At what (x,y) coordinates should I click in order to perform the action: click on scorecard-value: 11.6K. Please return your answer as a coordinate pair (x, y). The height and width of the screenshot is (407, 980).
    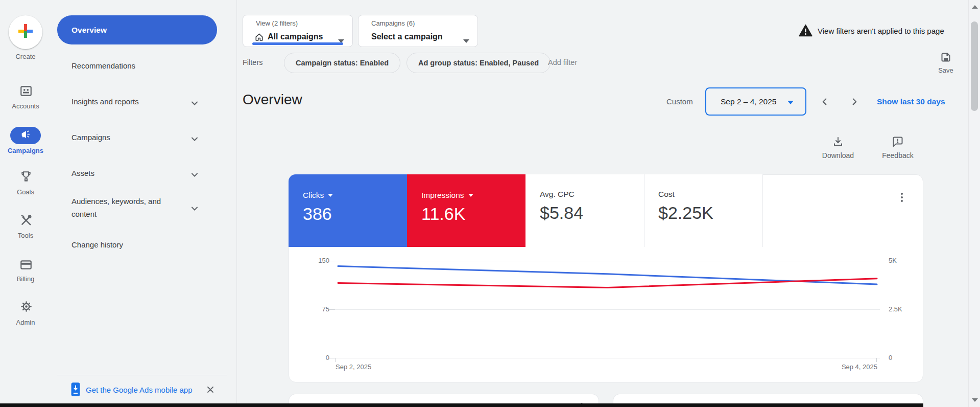
    Looking at the image, I should click on (473, 214).